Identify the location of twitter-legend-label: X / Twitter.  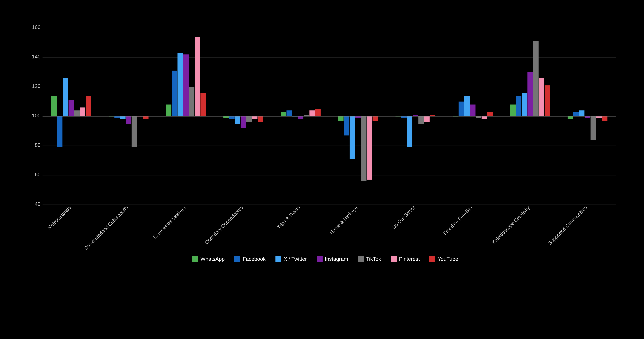
(295, 259).